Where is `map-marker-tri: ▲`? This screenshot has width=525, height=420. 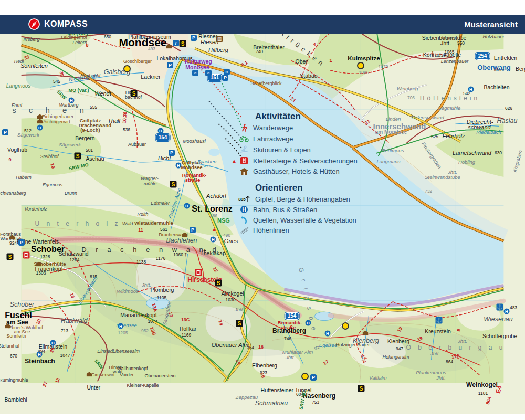 map-marker-tri: ▲ is located at coordinates (234, 161).